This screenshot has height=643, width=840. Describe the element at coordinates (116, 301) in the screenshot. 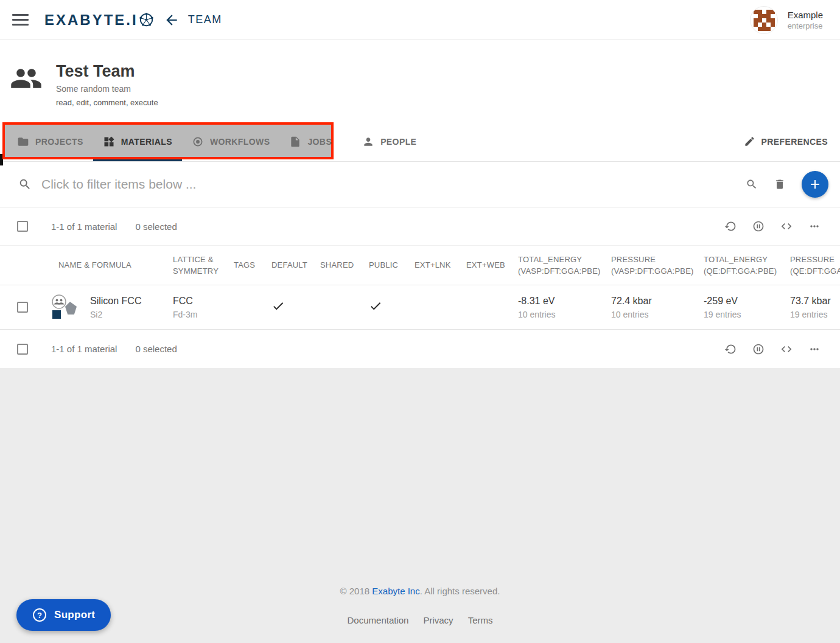

I see `material-name: Silicon FCC` at that location.